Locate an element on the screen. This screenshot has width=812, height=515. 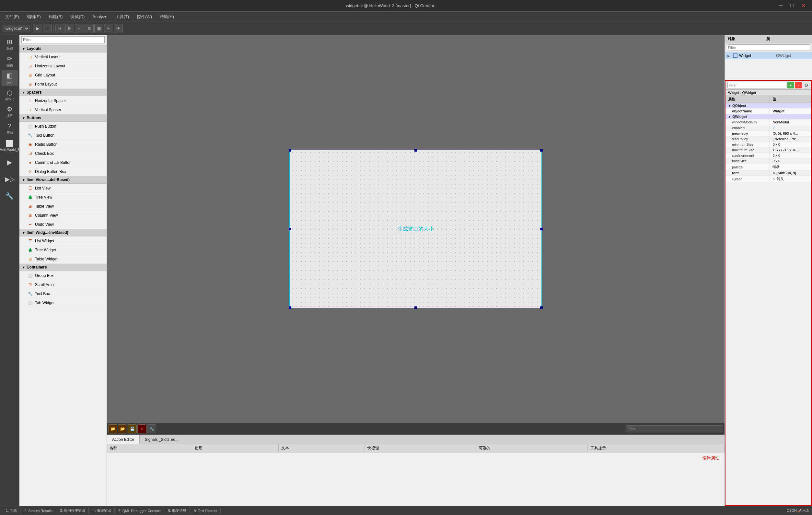
widget-item-horizontal-layout: ⊞Horizontal Layout is located at coordinates (63, 66).